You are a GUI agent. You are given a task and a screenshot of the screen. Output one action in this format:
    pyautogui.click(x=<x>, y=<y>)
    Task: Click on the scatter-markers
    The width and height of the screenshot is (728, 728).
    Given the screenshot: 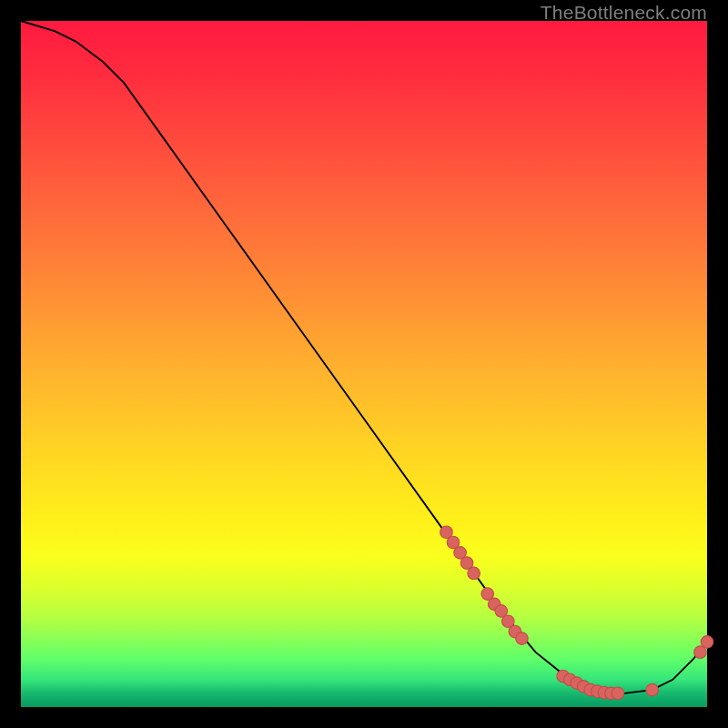 What is the action you would take?
    pyautogui.click(x=577, y=613)
    